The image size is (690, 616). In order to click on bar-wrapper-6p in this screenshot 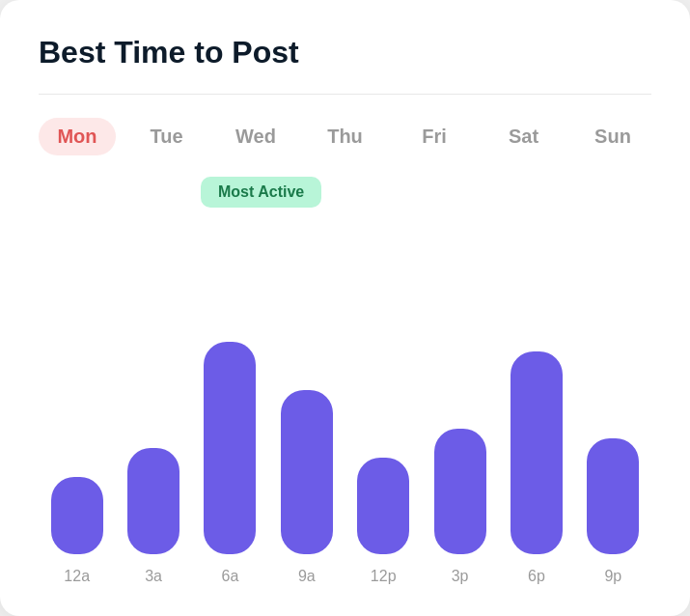, I will do `click(537, 453)`.